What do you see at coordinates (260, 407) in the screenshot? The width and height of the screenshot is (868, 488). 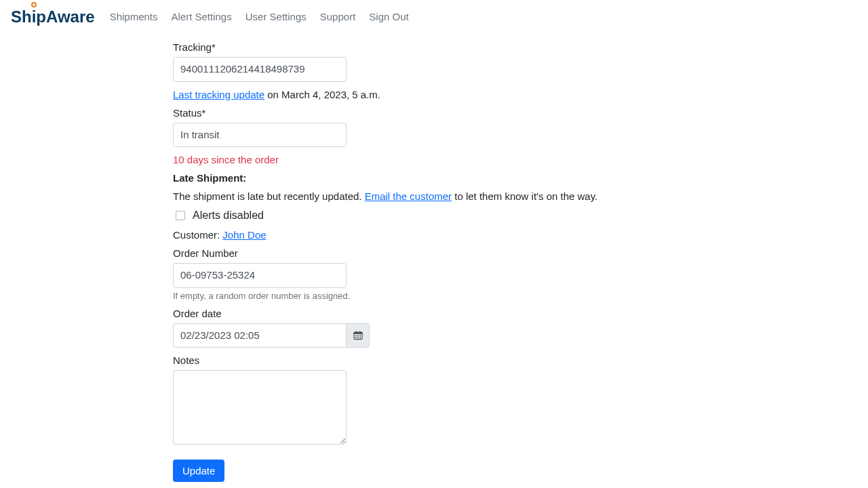 I see `notes-textarea` at bounding box center [260, 407].